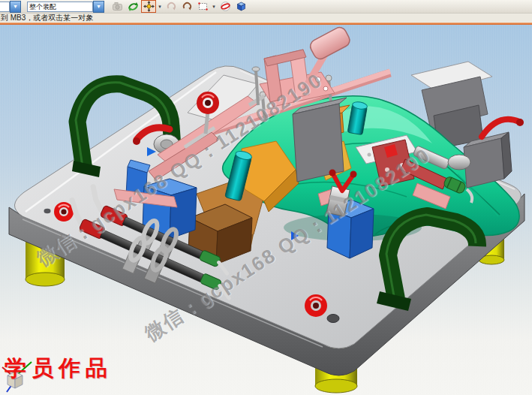 The height and width of the screenshot is (395, 532). I want to click on selection-scope-combo: 整个装配 ▼, so click(66, 7).